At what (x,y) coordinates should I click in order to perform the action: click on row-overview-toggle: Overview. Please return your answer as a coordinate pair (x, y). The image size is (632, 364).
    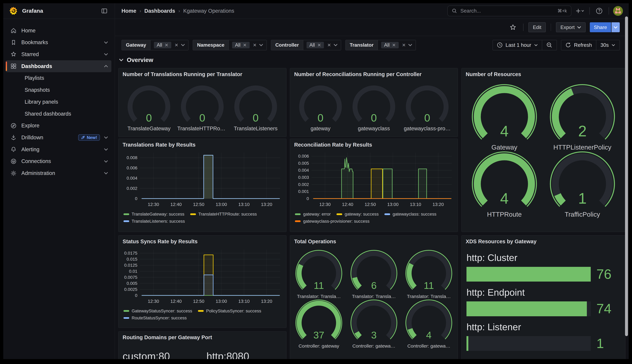
    Looking at the image, I should click on (136, 60).